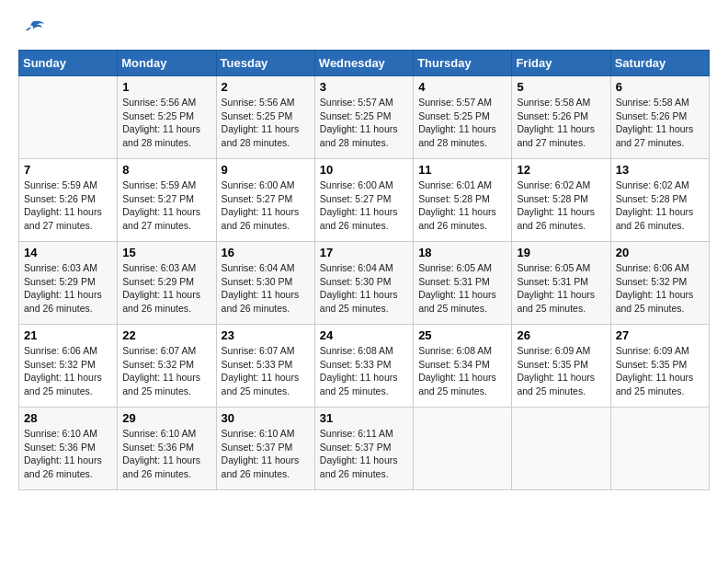 The image size is (728, 563). I want to click on calendar-cell: 9Sunrise: 6:00 AM Sunset: 5:27 PM Daylig…, so click(265, 201).